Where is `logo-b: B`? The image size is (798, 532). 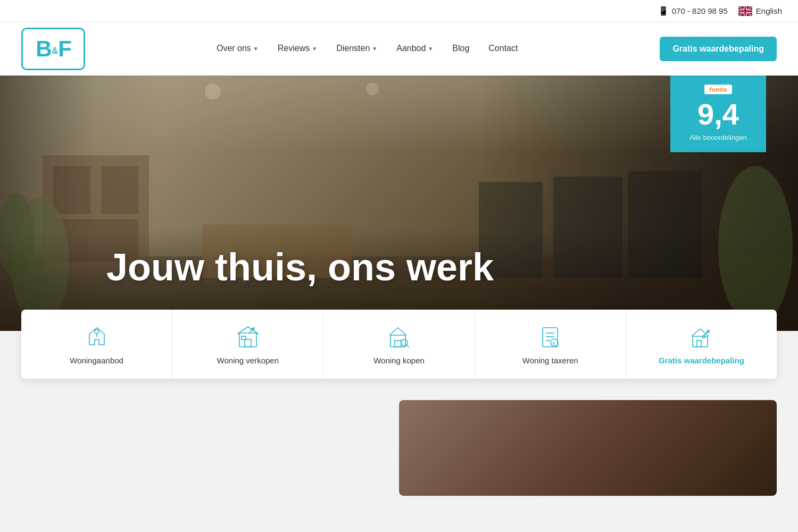 logo-b: B is located at coordinates (43, 49).